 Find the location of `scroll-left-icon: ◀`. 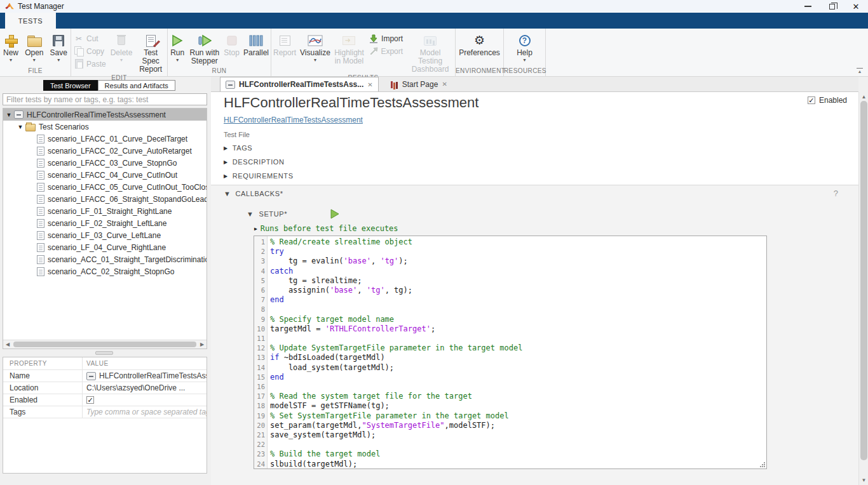

scroll-left-icon: ◀ is located at coordinates (8, 344).